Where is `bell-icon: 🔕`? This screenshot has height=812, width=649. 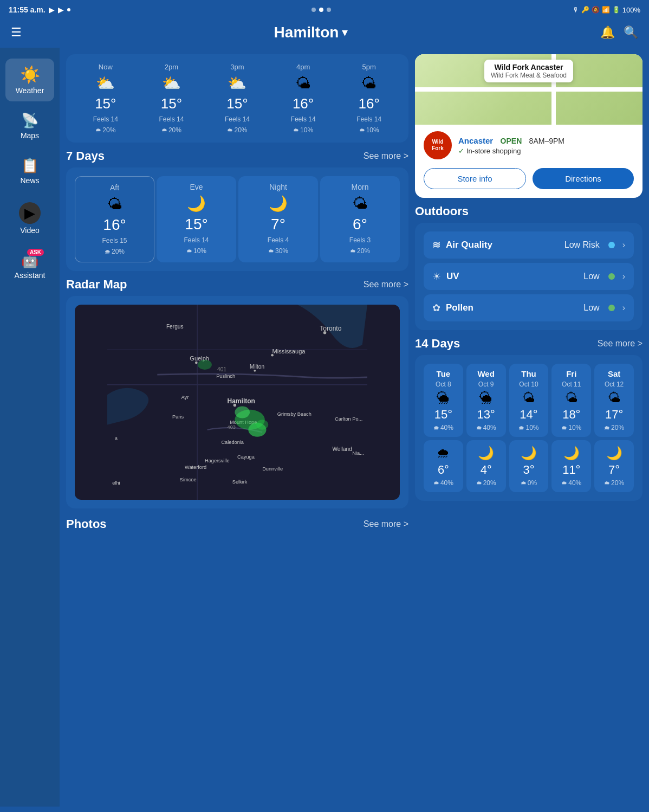
bell-icon: 🔕 is located at coordinates (596, 10).